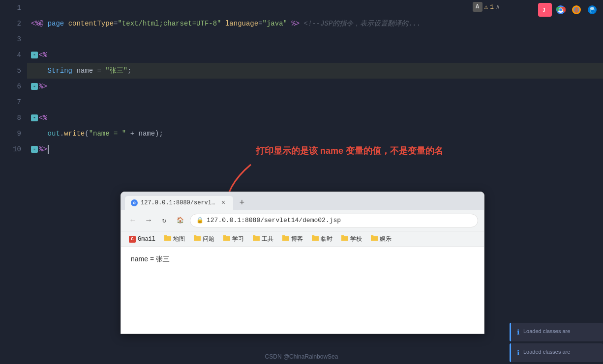  I want to click on warning-triangle: ⚠, so click(486, 7).